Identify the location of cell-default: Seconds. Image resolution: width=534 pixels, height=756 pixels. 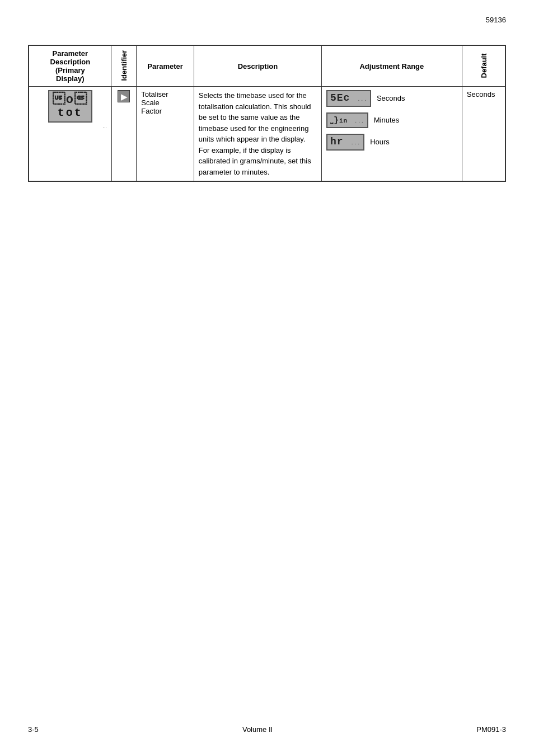
(484, 134).